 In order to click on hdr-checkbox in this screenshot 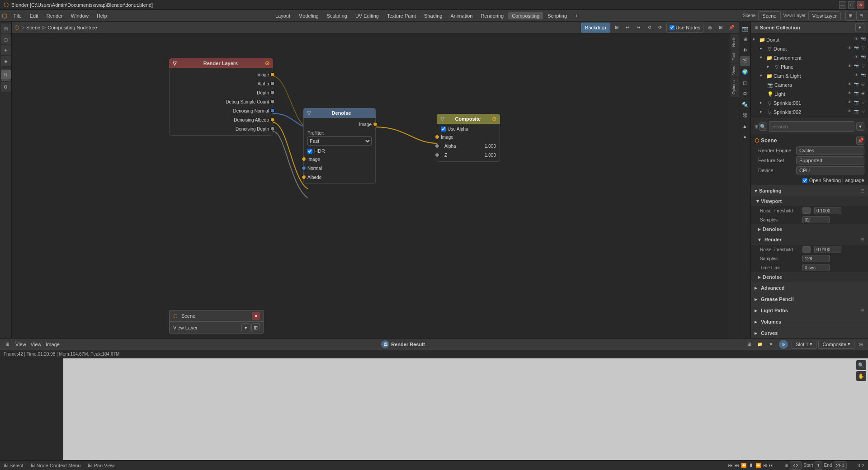, I will do `click(310, 151)`.